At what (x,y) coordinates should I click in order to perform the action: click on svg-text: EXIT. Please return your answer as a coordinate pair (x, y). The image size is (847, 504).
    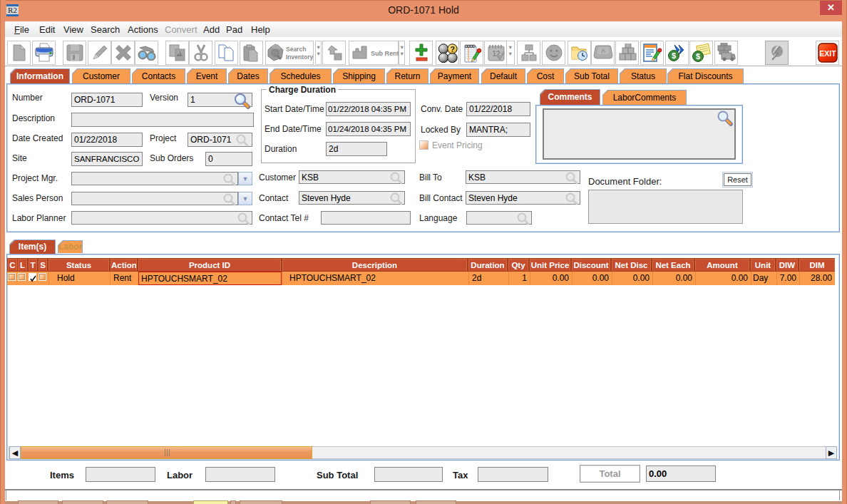
    Looking at the image, I should click on (828, 53).